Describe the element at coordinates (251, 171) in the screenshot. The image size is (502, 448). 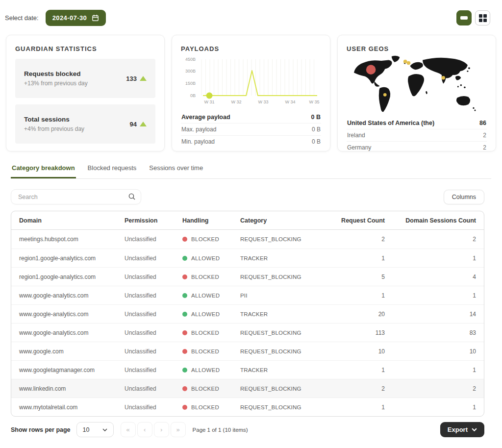
I see `tab-bar: Category breakdown Blocked requests Sess…` at that location.